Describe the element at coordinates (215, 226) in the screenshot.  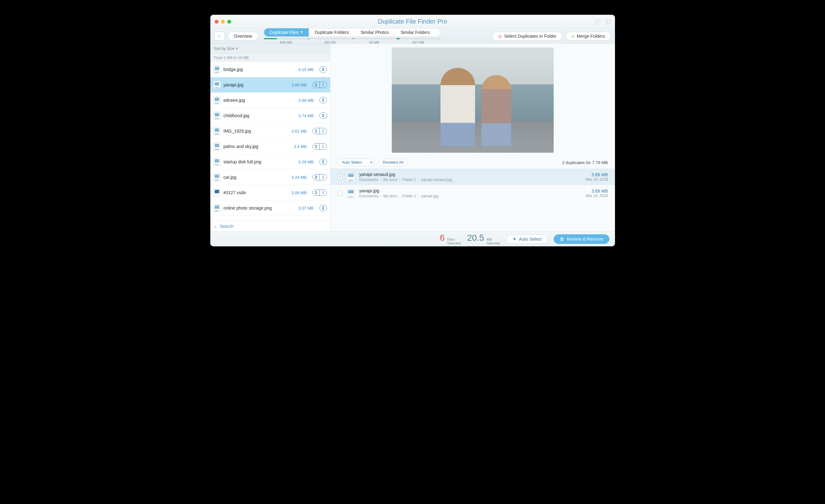
I see `search-icon: ⌕` at that location.